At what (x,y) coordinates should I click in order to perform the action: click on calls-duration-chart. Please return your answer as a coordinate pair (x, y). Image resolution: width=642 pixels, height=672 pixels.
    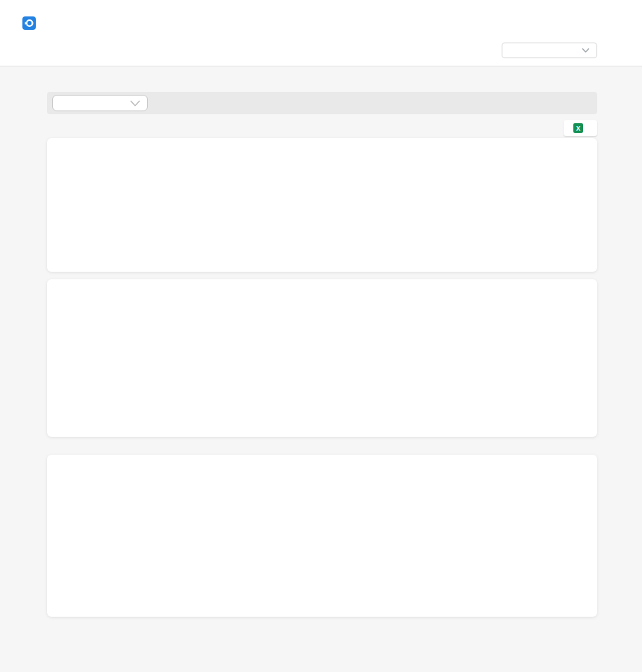
    Looking at the image, I should click on (426, 535).